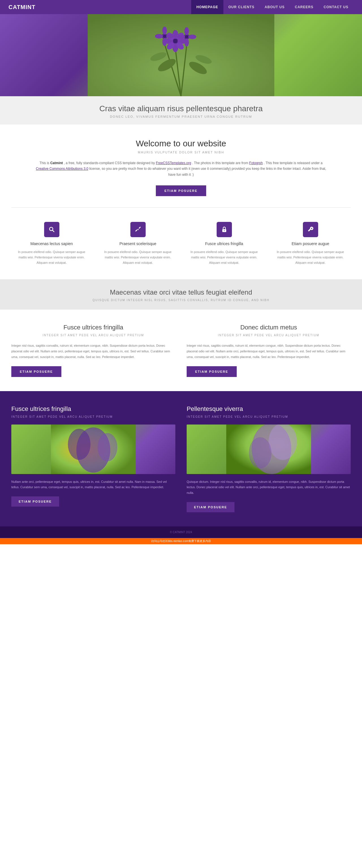 The width and height of the screenshot is (362, 868). I want to click on mid-banner-section: Maecenas vitae orci vitae tellus feugiat…, so click(181, 294).